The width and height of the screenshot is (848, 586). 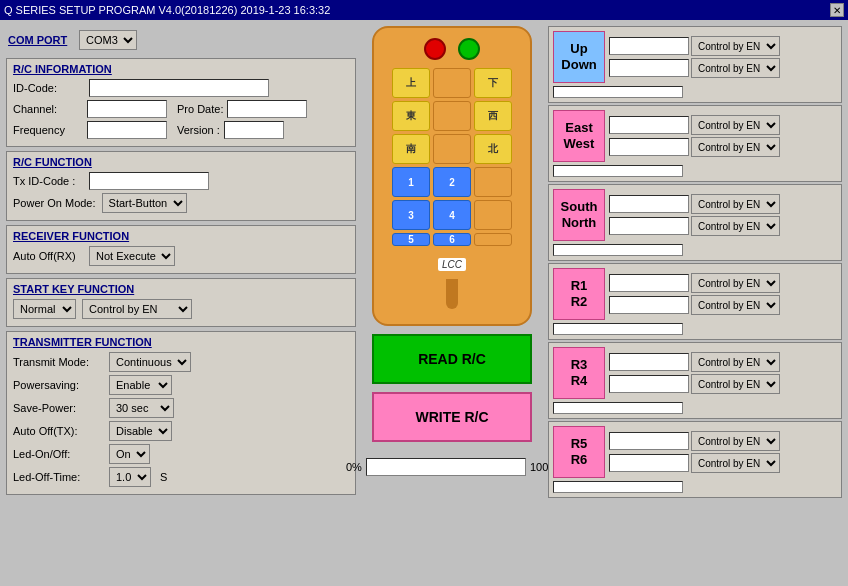 I want to click on led-off-time-unit: S, so click(x=164, y=477).